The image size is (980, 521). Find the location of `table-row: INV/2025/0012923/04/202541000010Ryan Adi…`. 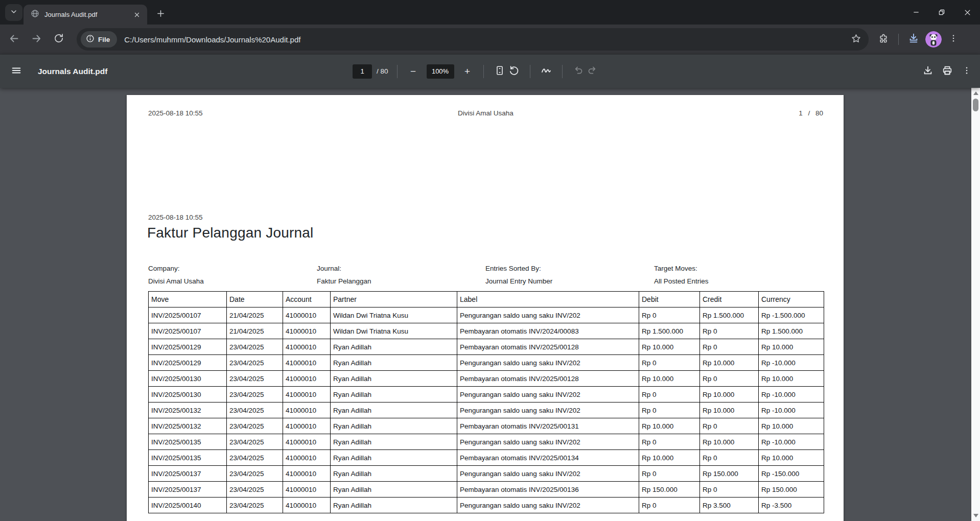

table-row: INV/2025/0012923/04/202541000010Ryan Adi… is located at coordinates (486, 347).